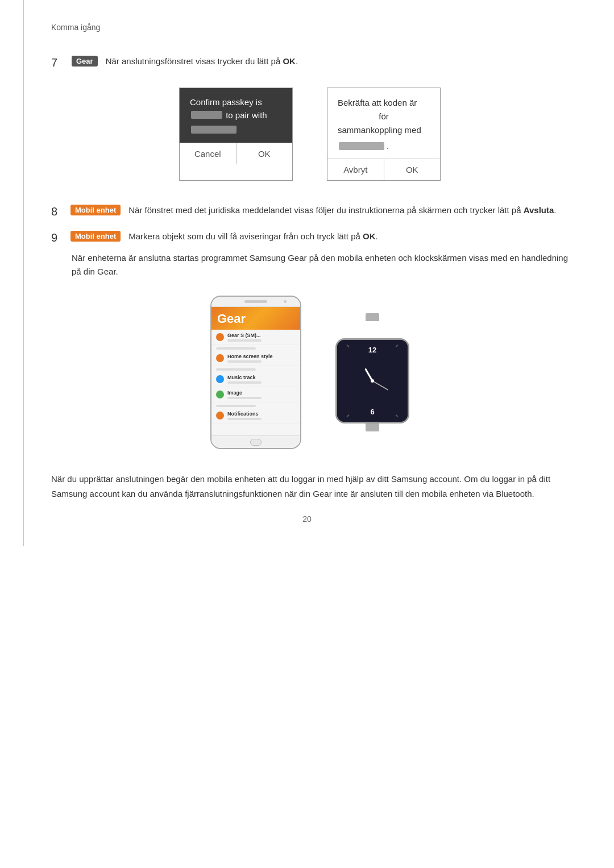  I want to click on gear-badge: Gear, so click(85, 61).